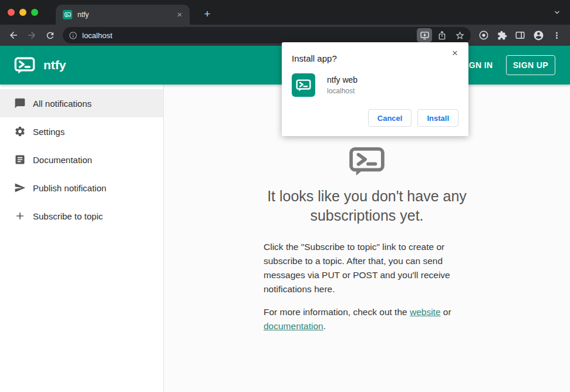  What do you see at coordinates (342, 91) in the screenshot?
I see `dialog-app-origin: localhost` at bounding box center [342, 91].